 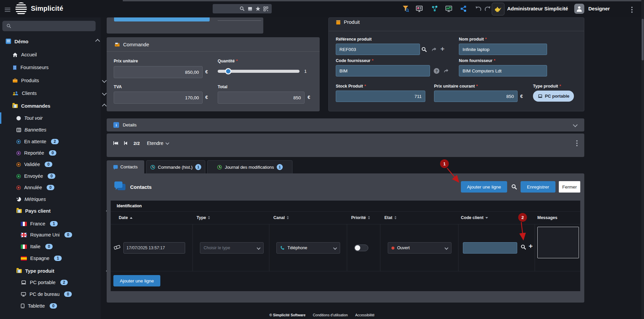 I want to click on date-input, so click(x=154, y=248).